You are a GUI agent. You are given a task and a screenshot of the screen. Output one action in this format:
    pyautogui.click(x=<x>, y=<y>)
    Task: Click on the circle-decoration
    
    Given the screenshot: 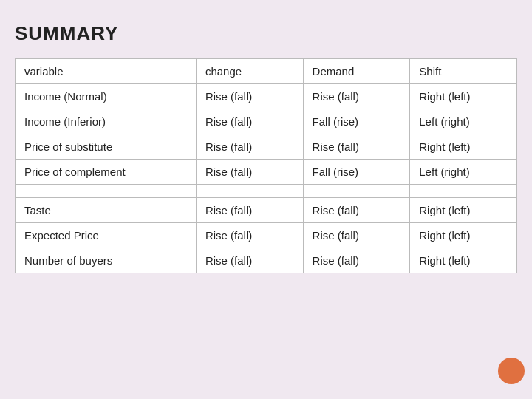 What is the action you would take?
    pyautogui.click(x=511, y=371)
    